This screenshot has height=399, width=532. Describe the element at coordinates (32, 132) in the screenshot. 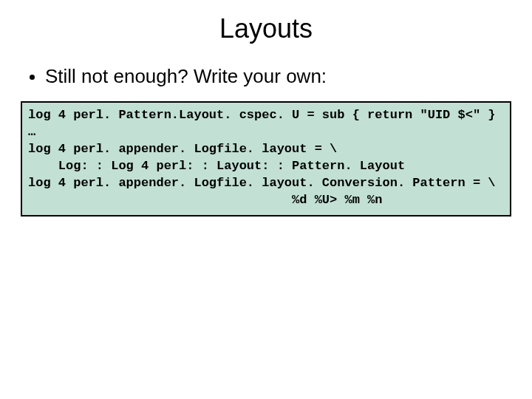

I see `code-line: …` at that location.